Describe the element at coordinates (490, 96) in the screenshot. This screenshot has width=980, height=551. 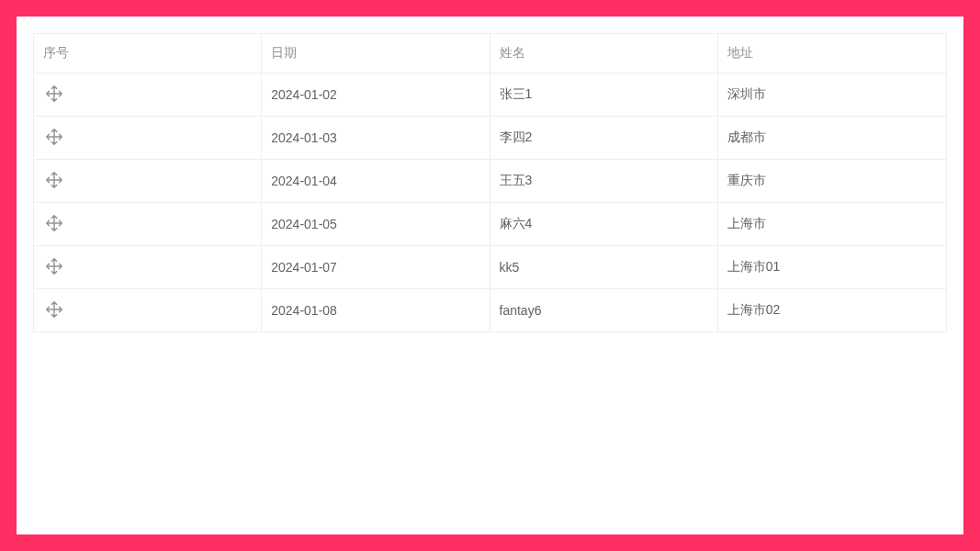
I see `table-row: 2024-01-02 张三1 深圳市` at that location.